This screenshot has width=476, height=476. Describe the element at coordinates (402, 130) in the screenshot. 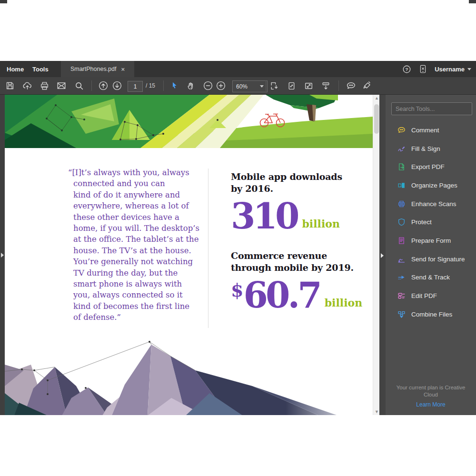

I see `comment-icon` at that location.